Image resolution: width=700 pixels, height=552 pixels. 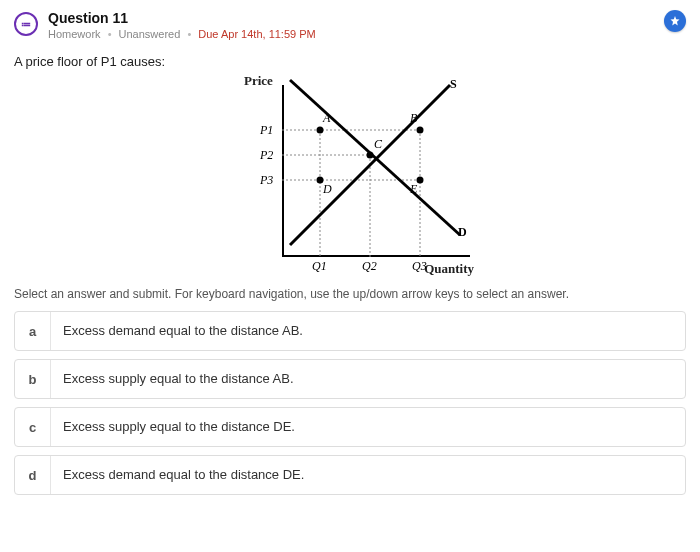 I want to click on option-key: b, so click(x=33, y=379).